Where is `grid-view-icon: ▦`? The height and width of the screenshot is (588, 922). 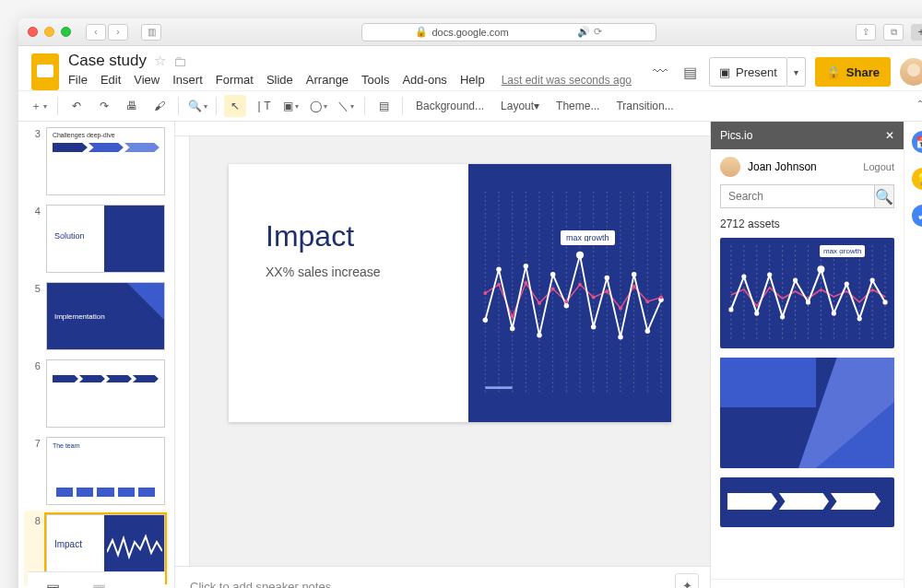 grid-view-icon: ▦ is located at coordinates (101, 584).